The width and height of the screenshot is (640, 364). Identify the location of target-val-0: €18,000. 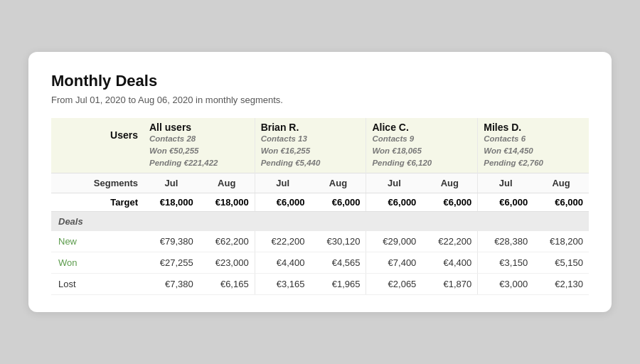
(171, 203).